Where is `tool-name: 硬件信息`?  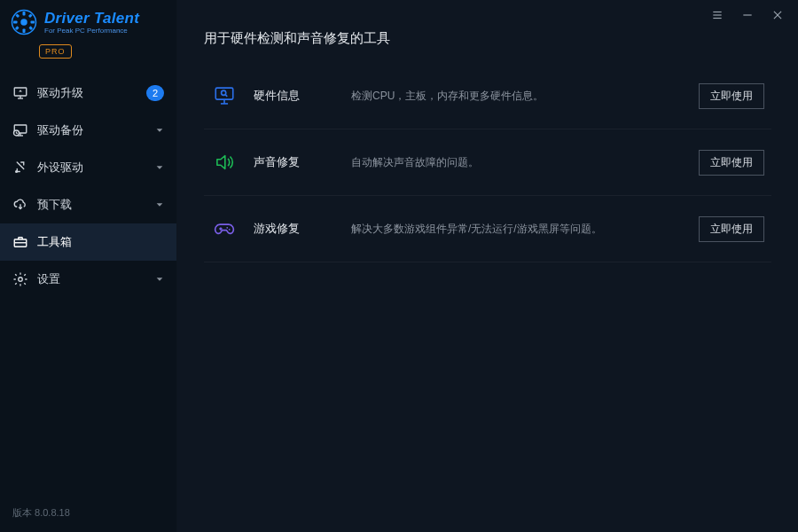 tool-name: 硬件信息 is located at coordinates (302, 96).